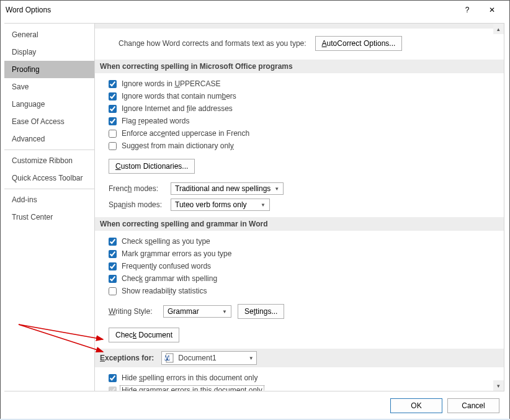 The width and height of the screenshot is (510, 420). I want to click on section-header-word-spelling: When correcting spelling and grammar in …, so click(299, 224).